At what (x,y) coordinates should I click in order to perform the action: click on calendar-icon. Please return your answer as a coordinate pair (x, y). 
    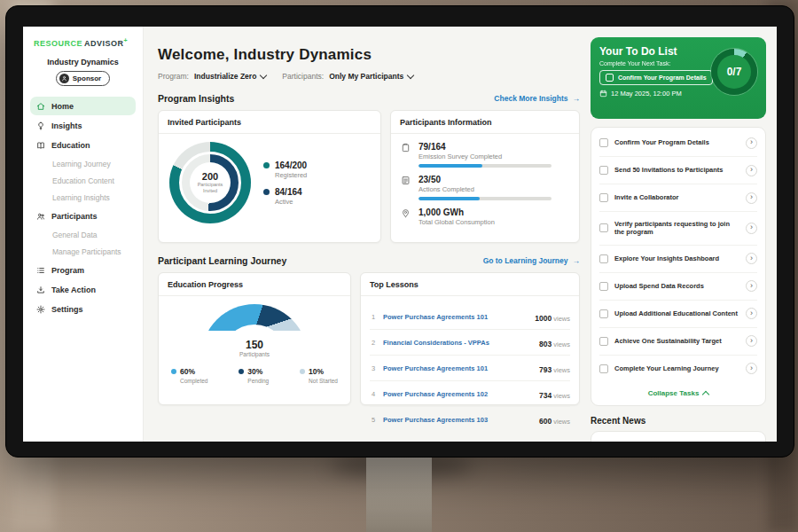
    Looking at the image, I should click on (603, 94).